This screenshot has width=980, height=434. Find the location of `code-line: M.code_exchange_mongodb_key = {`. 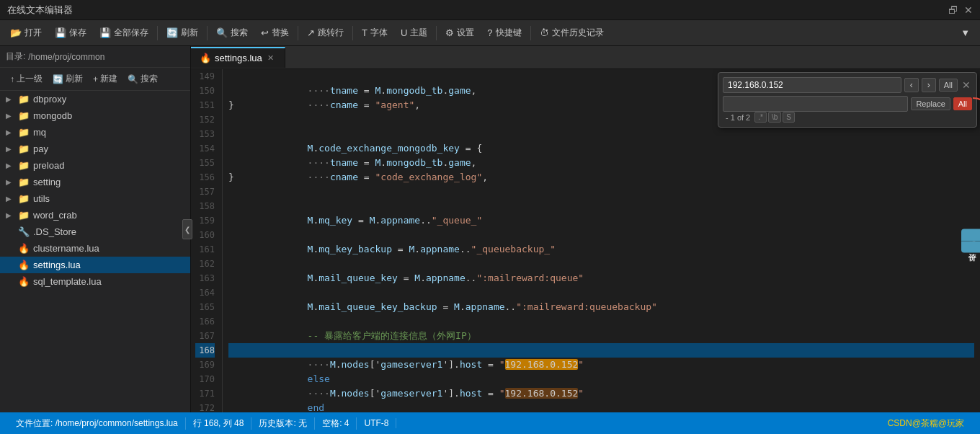

code-line: M.code_exchange_mongodb_key = { is located at coordinates (601, 134).